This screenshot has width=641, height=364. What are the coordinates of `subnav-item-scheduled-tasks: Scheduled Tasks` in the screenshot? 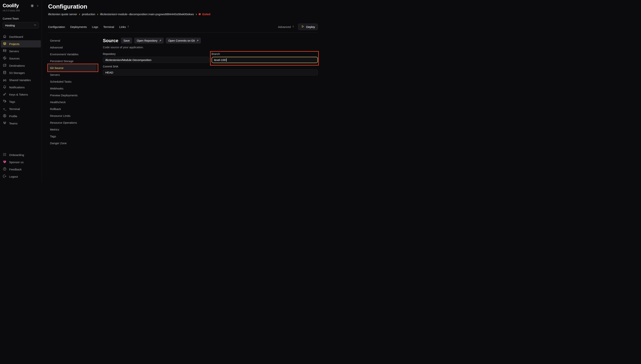 It's located at (72, 82).